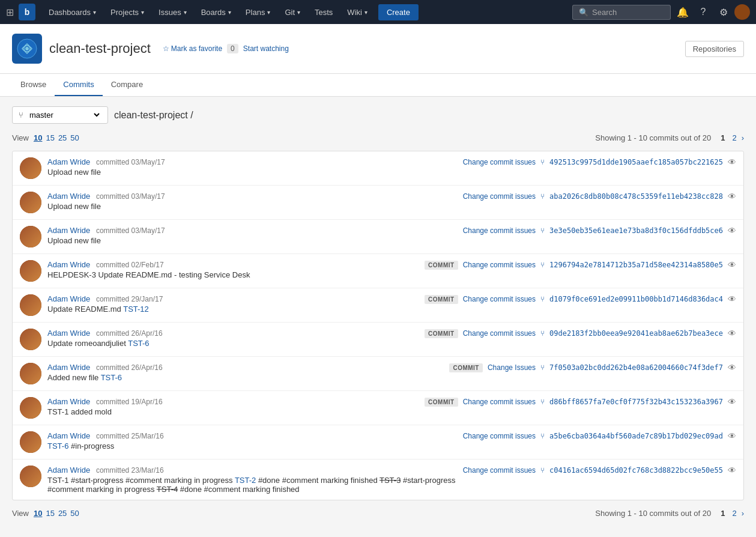  Describe the element at coordinates (703, 12) in the screenshot. I see `help-icon: ?` at that location.